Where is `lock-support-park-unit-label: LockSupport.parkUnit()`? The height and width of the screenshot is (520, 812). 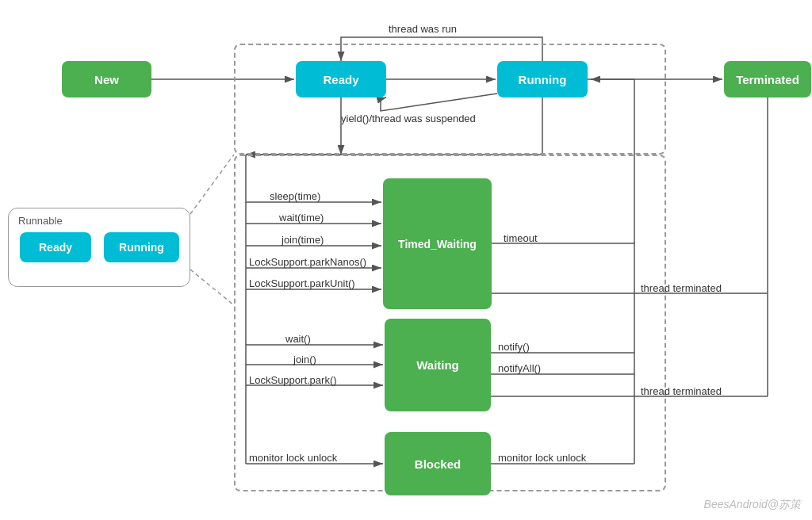 lock-support-park-unit-label: LockSupport.parkUnit() is located at coordinates (302, 284).